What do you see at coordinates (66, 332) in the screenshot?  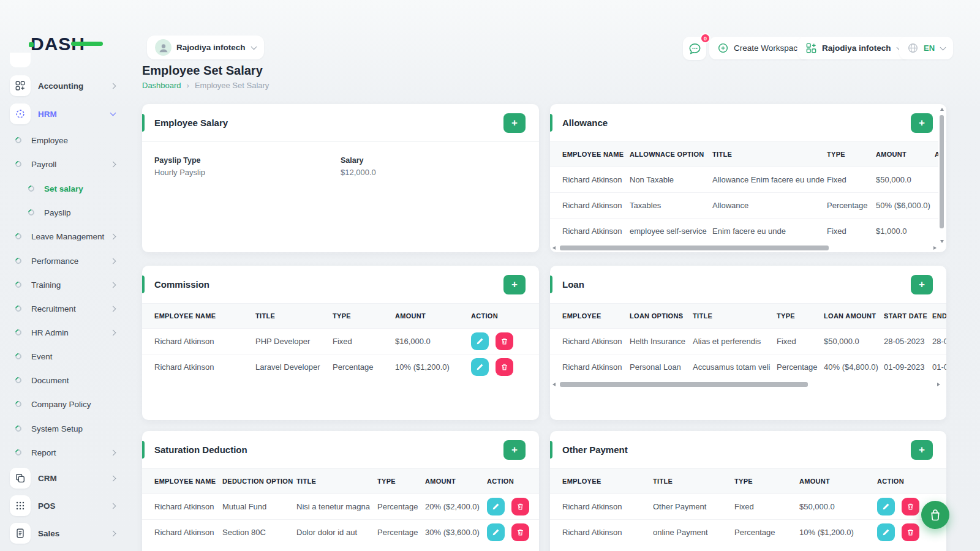 I see `sidebar-item-hr-admin: HR Admin` at bounding box center [66, 332].